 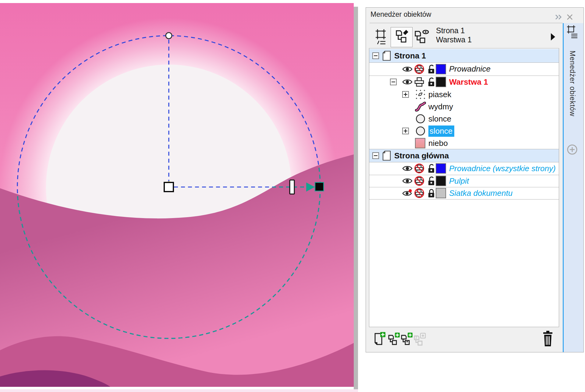 I want to click on row-label: Strona główna, so click(x=422, y=156).